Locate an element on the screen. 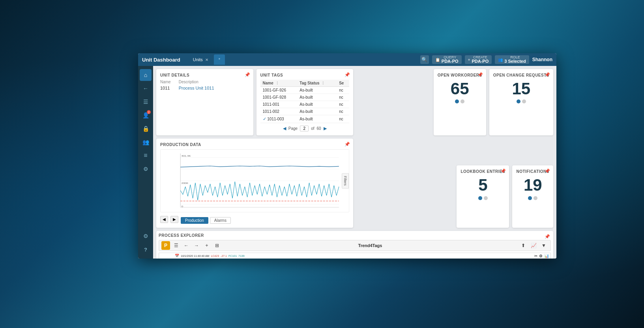  scissors-icon: ✂ is located at coordinates (536, 256).